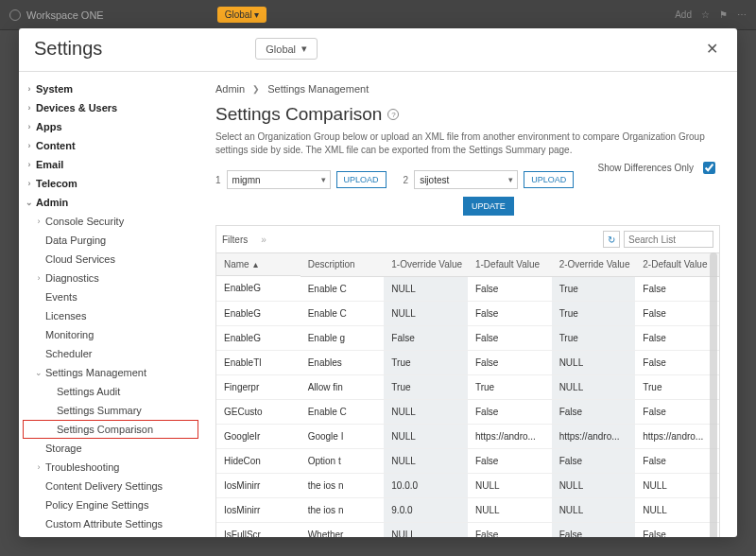  Describe the element at coordinates (318, 89) in the screenshot. I see `breadcrumb-item: Settings Management` at that location.